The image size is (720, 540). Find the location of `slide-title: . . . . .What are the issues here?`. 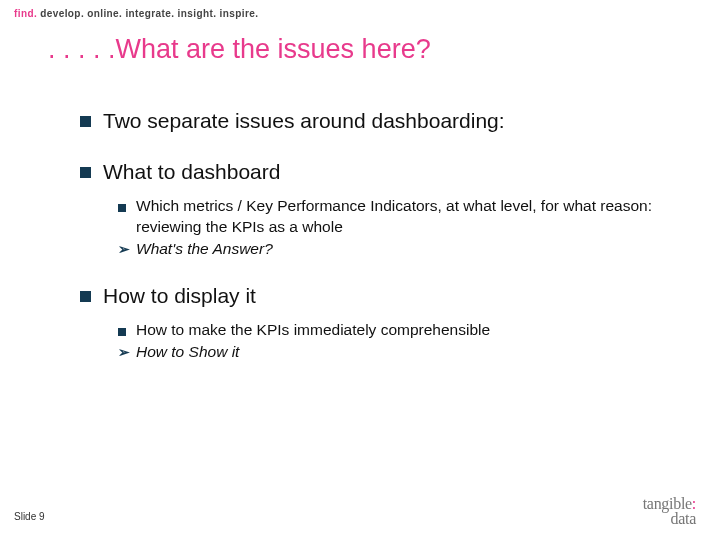

slide-title: . . . . .What are the issues here? is located at coordinates (240, 50).